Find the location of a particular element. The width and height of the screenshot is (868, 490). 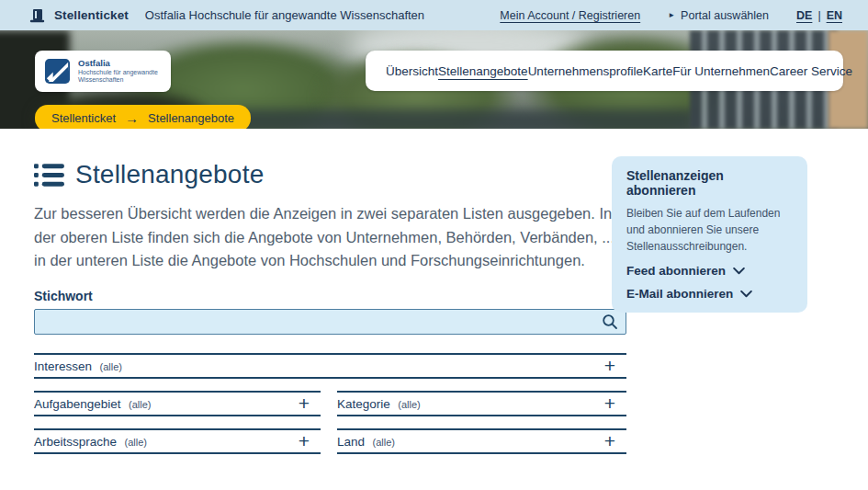

main-navigation: Übersicht Stellenangebote Unternehmenspr… is located at coordinates (604, 71).